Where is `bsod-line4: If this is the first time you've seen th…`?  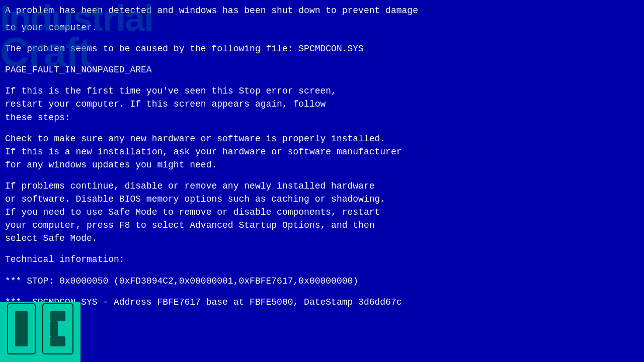
bsod-line4: If this is the first time you've seen th… is located at coordinates (322, 104).